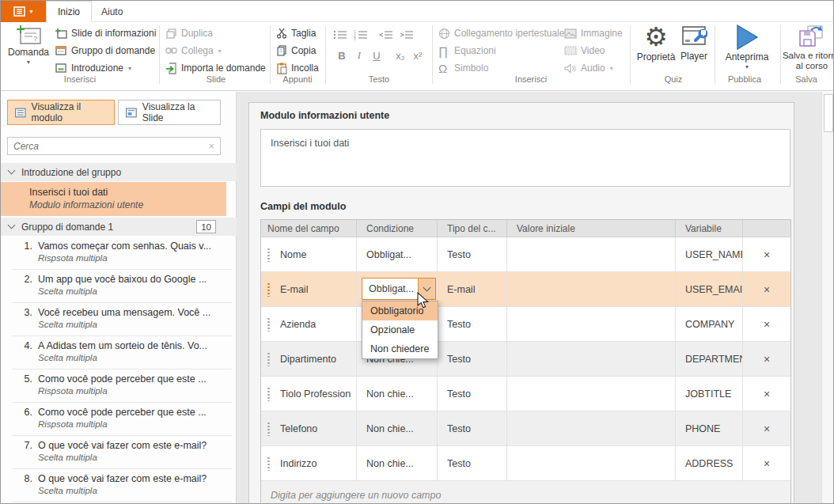 The width and height of the screenshot is (834, 504). I want to click on equazioni-button: ∏ Equazioni, so click(467, 51).